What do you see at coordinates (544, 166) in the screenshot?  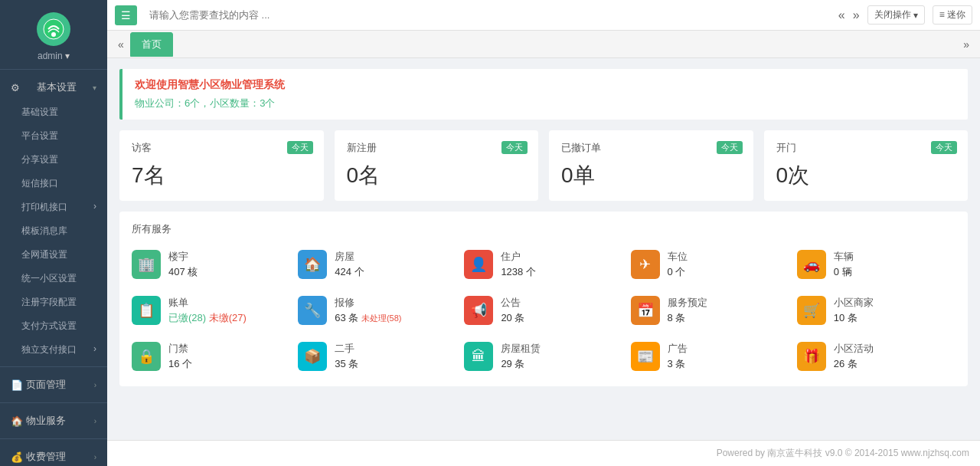 I see `stats-row: 访客 今天 7名 新注册 今天 0名 已撤订单 今天 0单 开门 今天 0次` at bounding box center [544, 166].